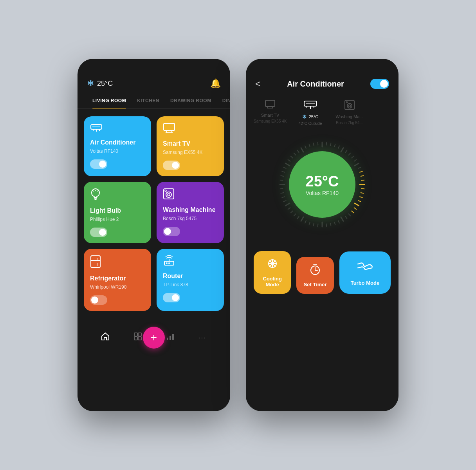 This screenshot has width=476, height=470. Describe the element at coordinates (105, 338) in the screenshot. I see `nav-home-icon` at that location.